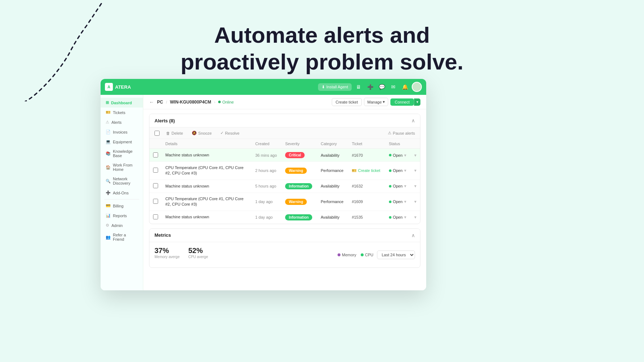  Describe the element at coordinates (122, 103) in the screenshot. I see `sidebar-item-dashboard: ⊞ Dashboard` at that location.